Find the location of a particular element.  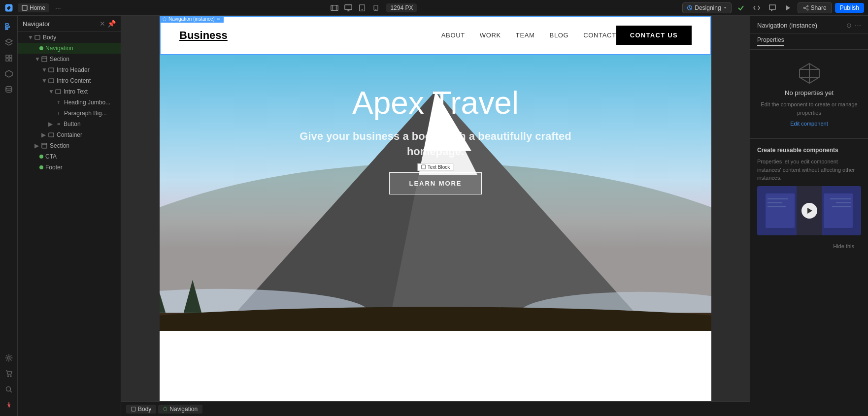

share-button: Share is located at coordinates (815, 8).